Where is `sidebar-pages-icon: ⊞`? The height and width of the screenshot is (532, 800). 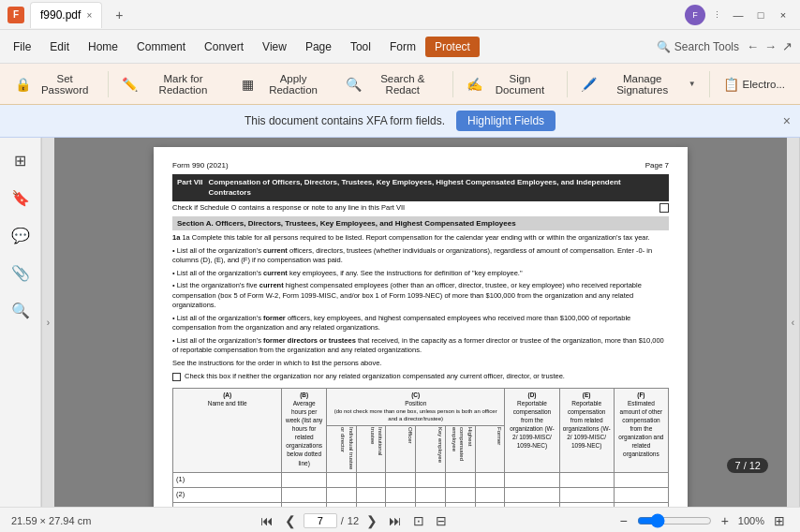
sidebar-pages-icon: ⊞ is located at coordinates (21, 160).